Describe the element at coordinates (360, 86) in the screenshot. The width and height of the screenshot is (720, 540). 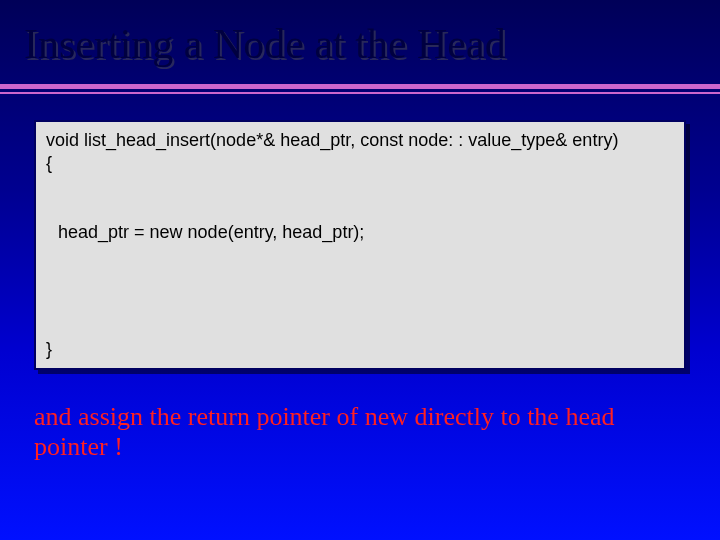
I see `rule-thick` at that location.